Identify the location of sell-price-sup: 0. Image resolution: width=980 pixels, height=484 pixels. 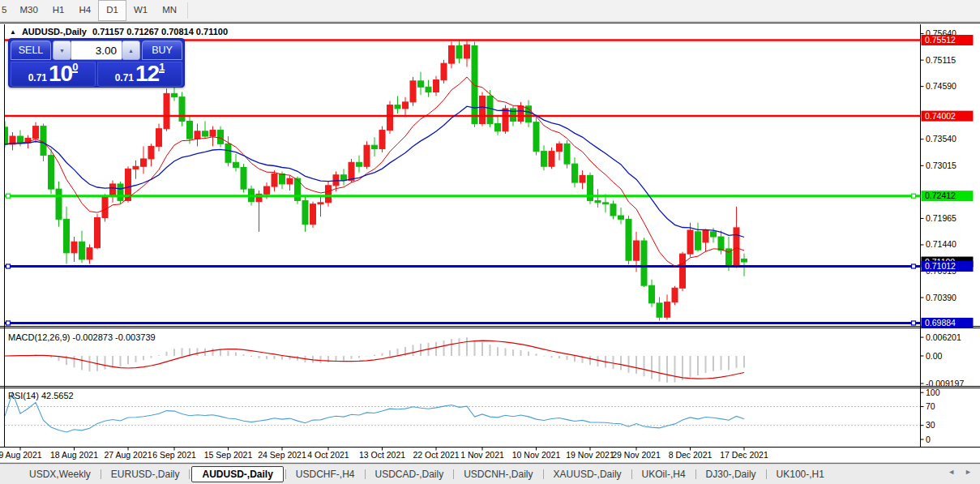
(75, 68).